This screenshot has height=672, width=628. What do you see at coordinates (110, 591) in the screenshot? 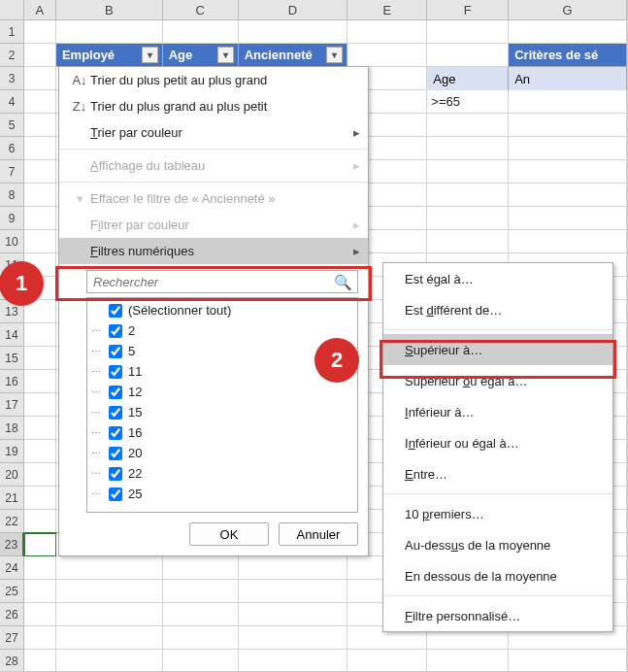
I see `cell-B25` at bounding box center [110, 591].